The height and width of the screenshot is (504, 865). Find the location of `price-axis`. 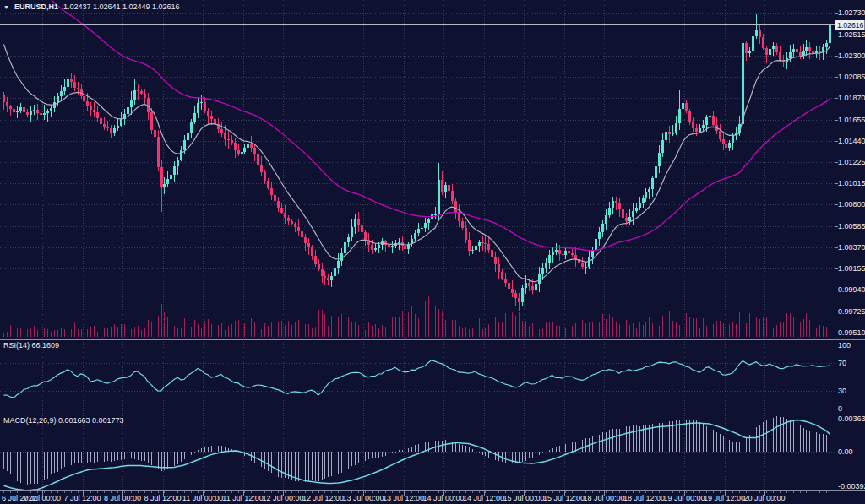

price-axis is located at coordinates (850, 245).